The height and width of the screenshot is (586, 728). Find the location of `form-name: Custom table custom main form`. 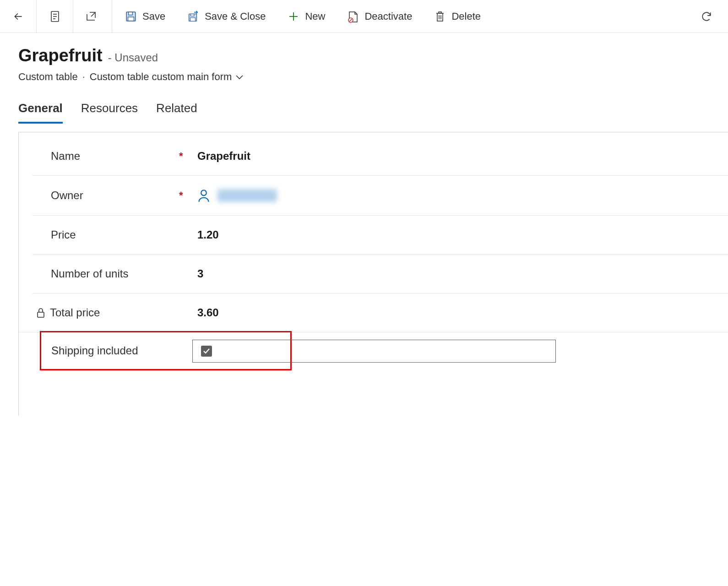

form-name: Custom table custom main form is located at coordinates (161, 77).